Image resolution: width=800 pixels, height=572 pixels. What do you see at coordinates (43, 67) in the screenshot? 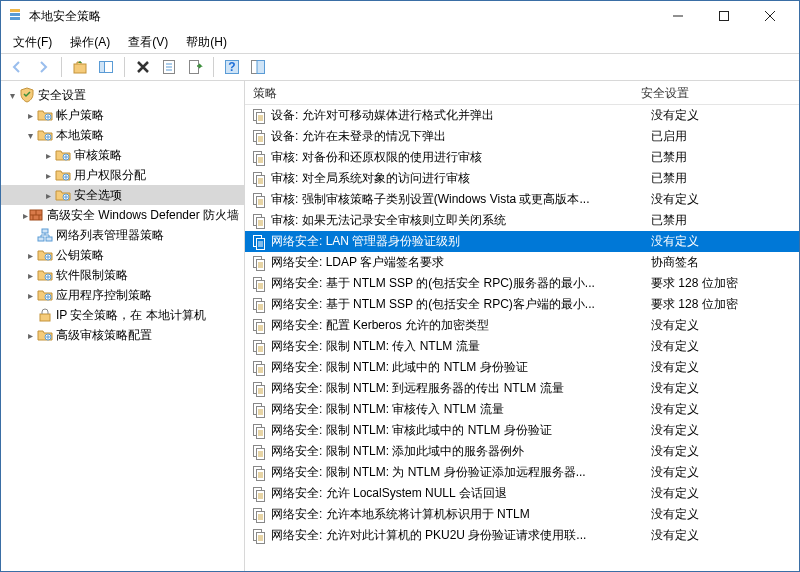
I see `forward-button` at bounding box center [43, 67].